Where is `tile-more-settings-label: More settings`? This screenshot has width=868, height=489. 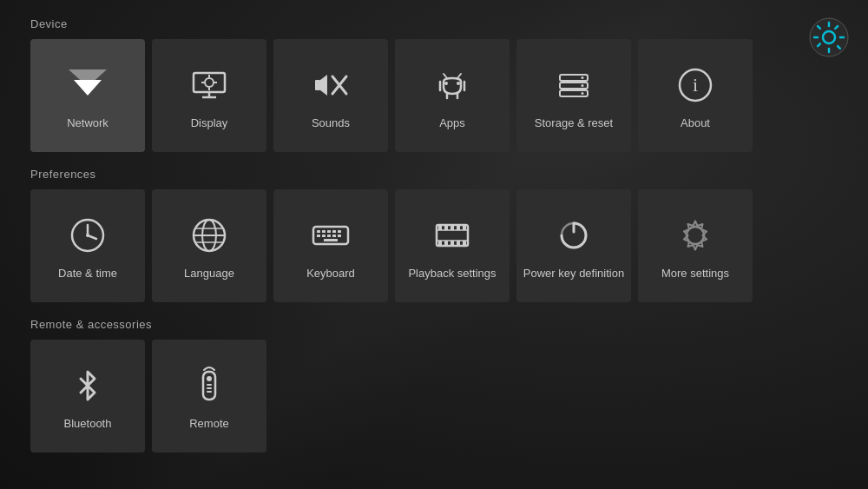
tile-more-settings-label: More settings is located at coordinates (695, 273).